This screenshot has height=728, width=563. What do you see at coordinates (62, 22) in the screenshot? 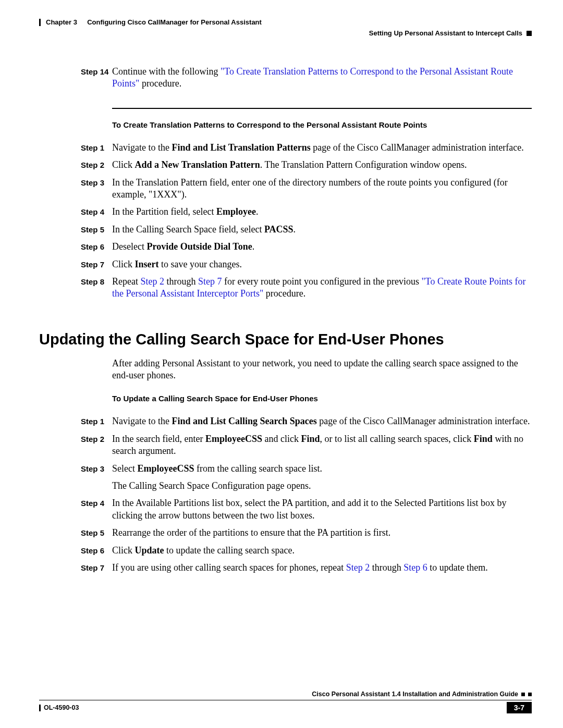
I see `chapter-number: Chapter 3` at bounding box center [62, 22].